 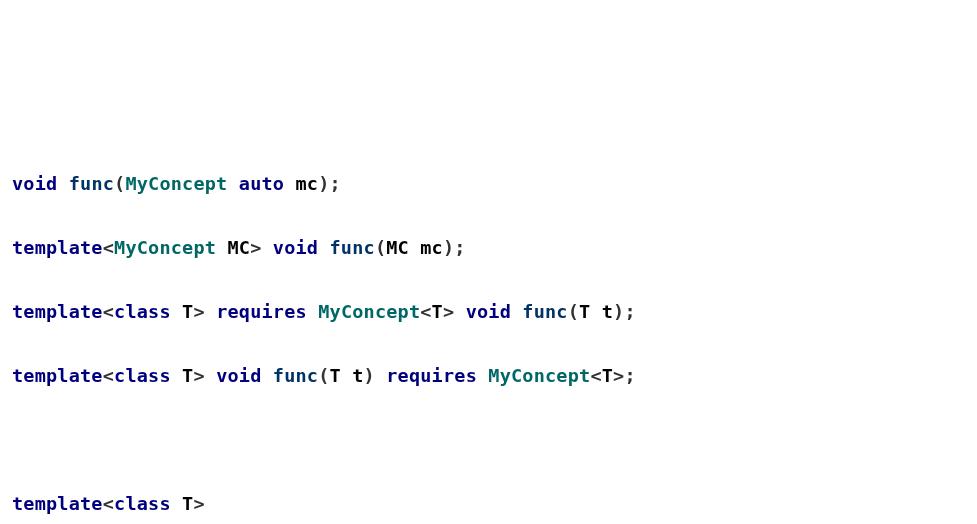 I want to click on keyword-class: class, so click(x=142, y=312).